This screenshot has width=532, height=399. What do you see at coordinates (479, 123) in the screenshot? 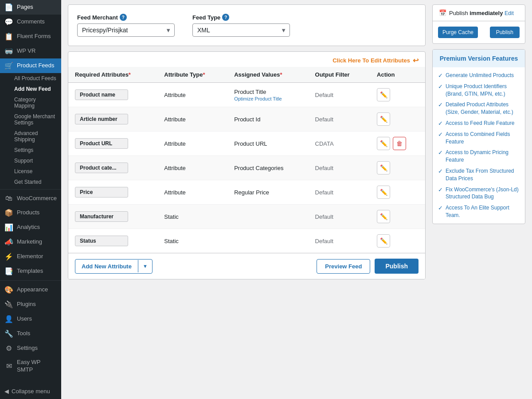
I see `premium-item: ✓Access to Feed Rule Feature` at bounding box center [479, 123].